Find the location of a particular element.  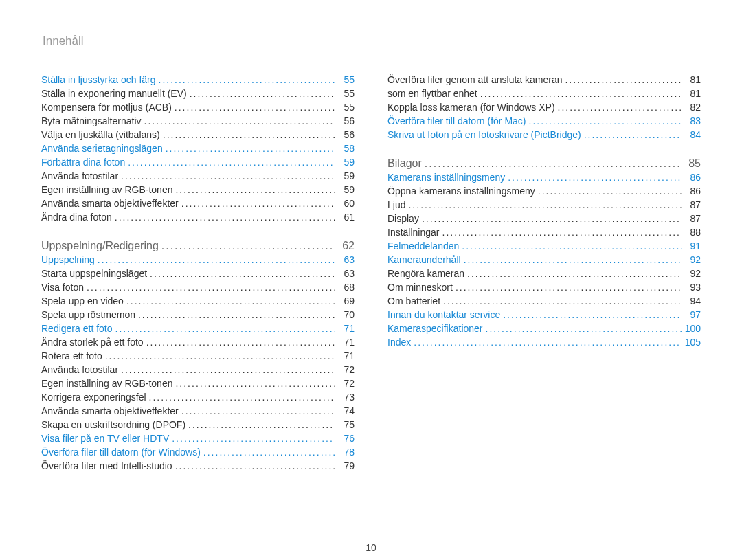

toc-entry: Rengöra kameran92 is located at coordinates (544, 273).